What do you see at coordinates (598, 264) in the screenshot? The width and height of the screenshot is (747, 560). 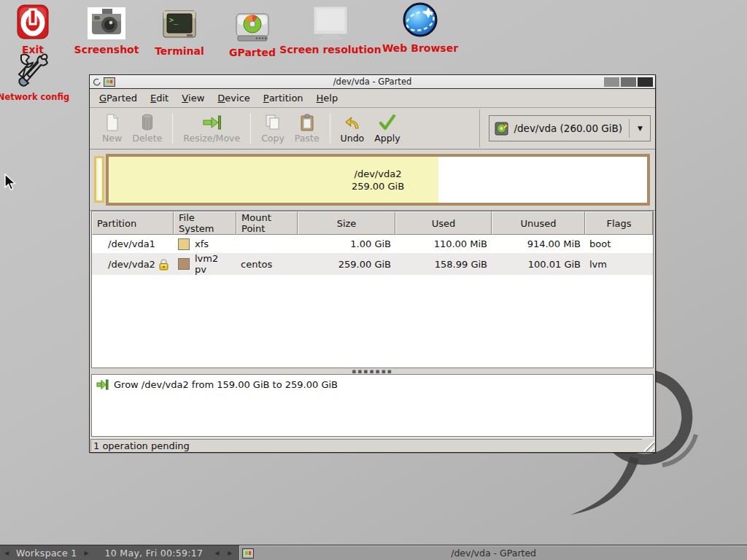 I see `row-flags: lvm` at bounding box center [598, 264].